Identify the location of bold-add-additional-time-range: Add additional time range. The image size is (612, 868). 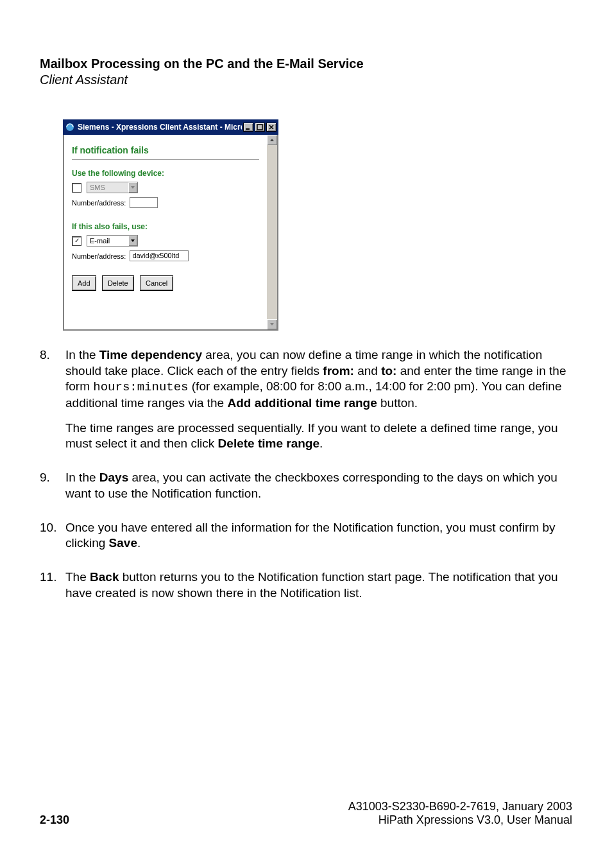
(302, 403).